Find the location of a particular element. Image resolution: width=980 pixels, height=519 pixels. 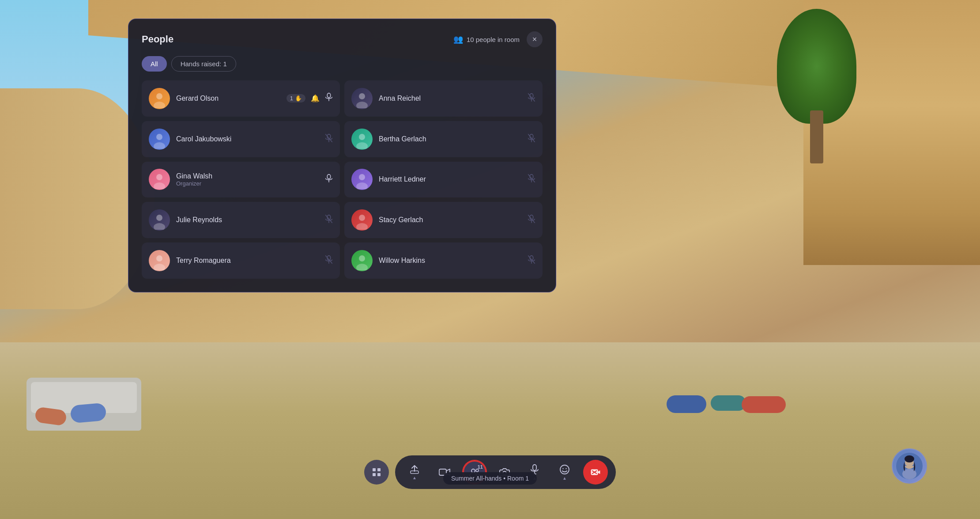

panel-header: People 👥 10 people in room × is located at coordinates (342, 39).